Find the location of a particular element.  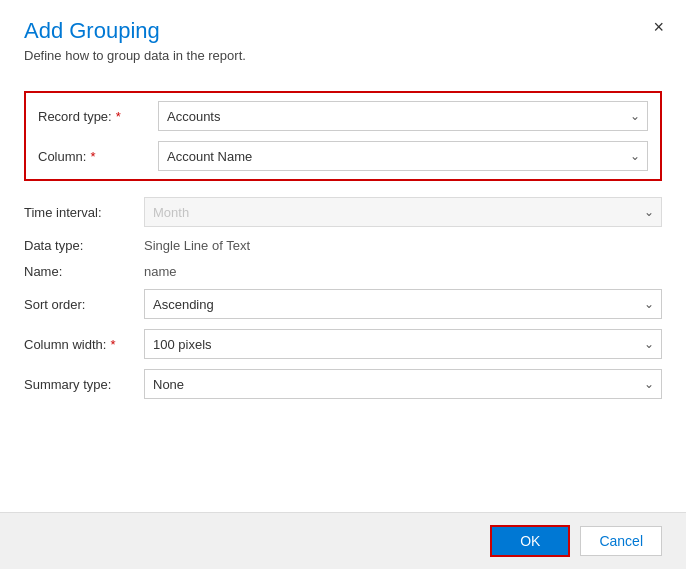

column-width-select-wrapper: 100 pixels ⌄ is located at coordinates (403, 344).